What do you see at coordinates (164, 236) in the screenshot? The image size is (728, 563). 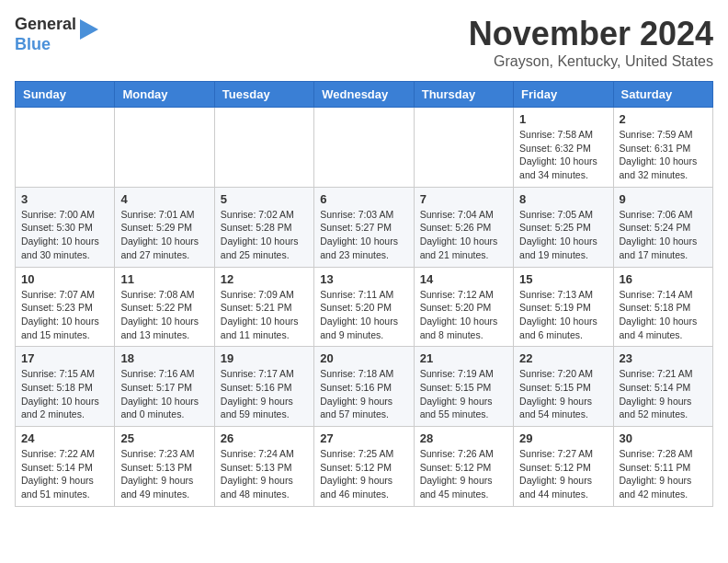 I see `day-info: Sunrise: 7:01 AMSunset: 5:29 PMDaylight:…` at bounding box center [164, 236].